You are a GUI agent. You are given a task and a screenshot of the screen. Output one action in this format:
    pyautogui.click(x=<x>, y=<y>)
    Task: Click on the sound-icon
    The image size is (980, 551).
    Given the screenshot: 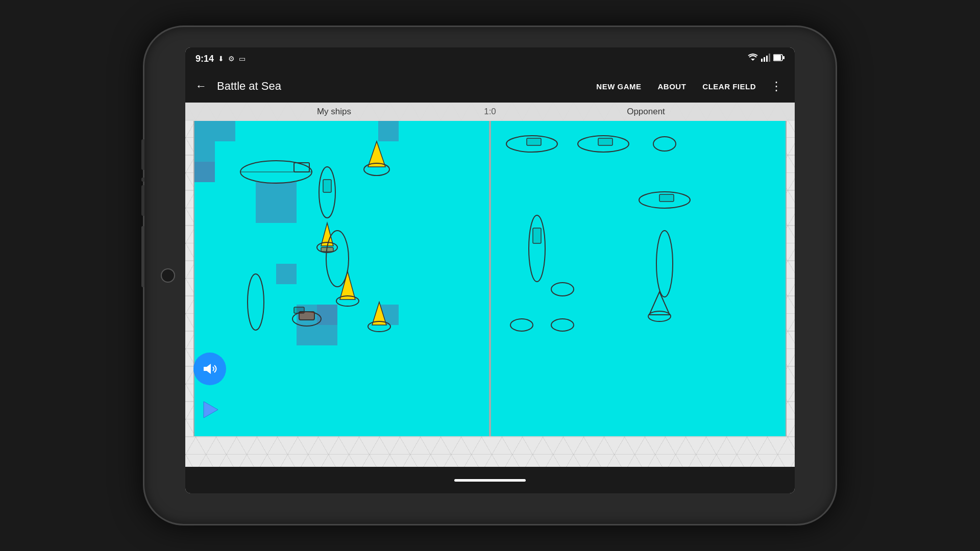 What is the action you would take?
    pyautogui.click(x=210, y=369)
    